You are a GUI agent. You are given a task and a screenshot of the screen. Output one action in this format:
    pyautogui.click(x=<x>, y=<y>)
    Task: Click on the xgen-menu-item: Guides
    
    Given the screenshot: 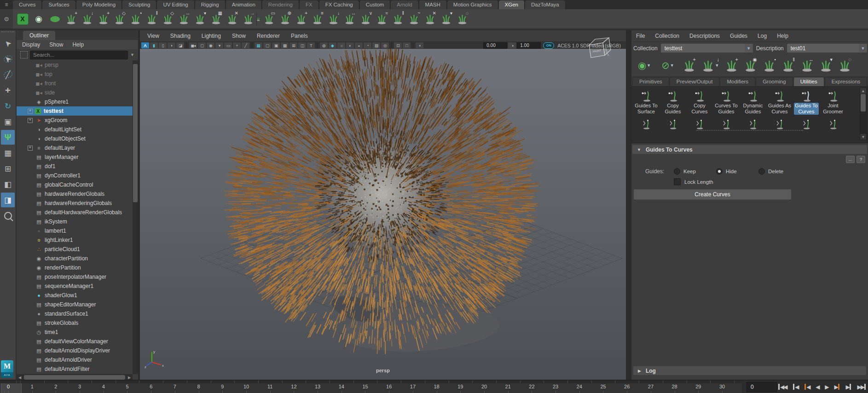 What is the action you would take?
    pyautogui.click(x=739, y=36)
    